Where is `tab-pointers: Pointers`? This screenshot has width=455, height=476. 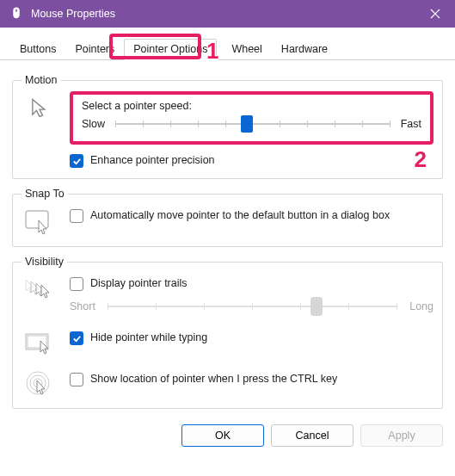 tab-pointers: Pointers is located at coordinates (95, 50).